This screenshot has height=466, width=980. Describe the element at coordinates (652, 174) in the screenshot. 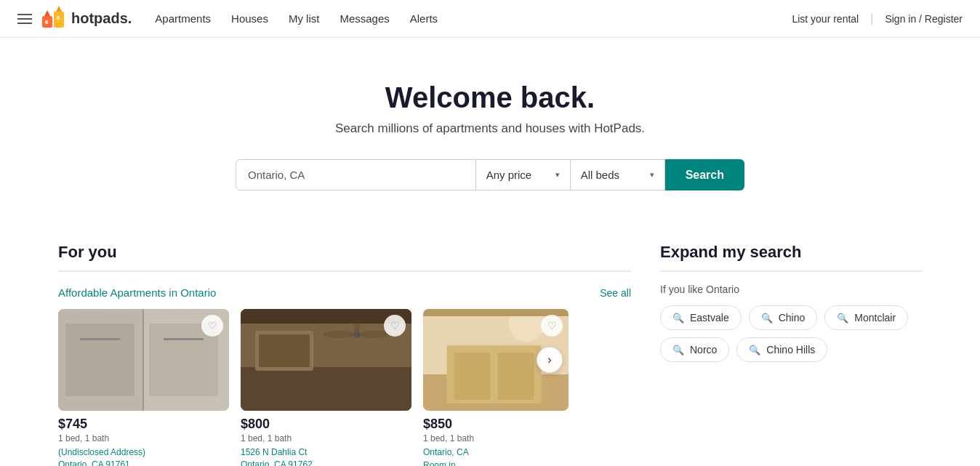

I see `beds-chevron-icon: ▾` at that location.